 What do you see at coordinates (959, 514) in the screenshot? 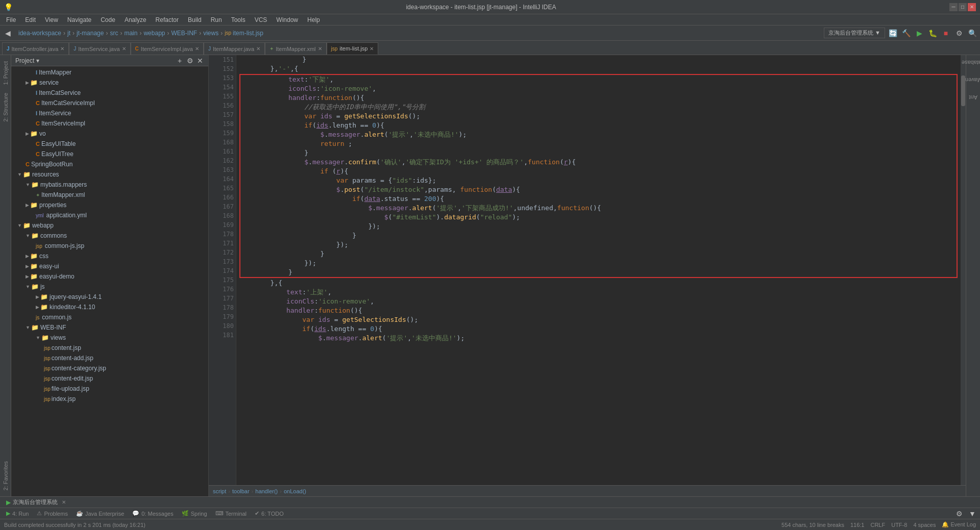
I see `bottom-settings-btn: ⚙` at bounding box center [959, 514].